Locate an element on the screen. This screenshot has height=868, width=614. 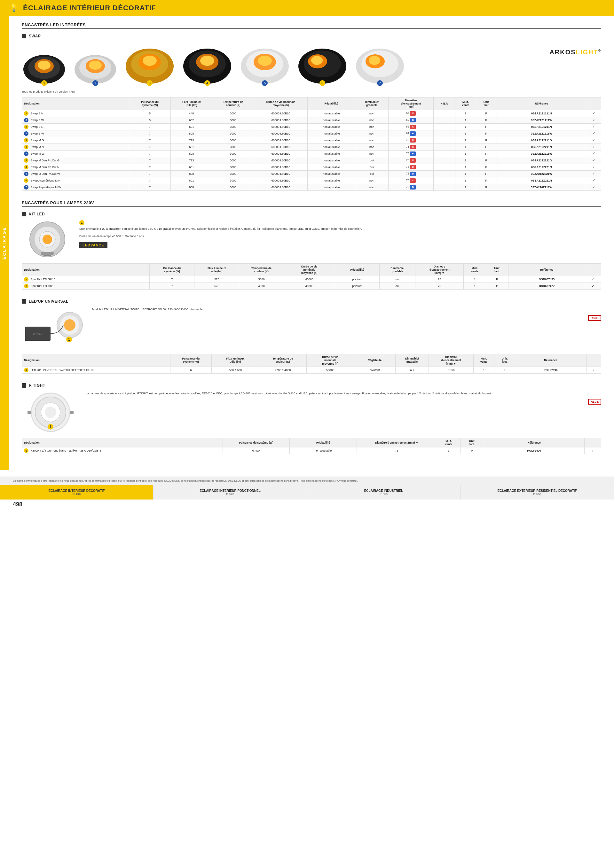
kit-th-check is located at coordinates (593, 270).